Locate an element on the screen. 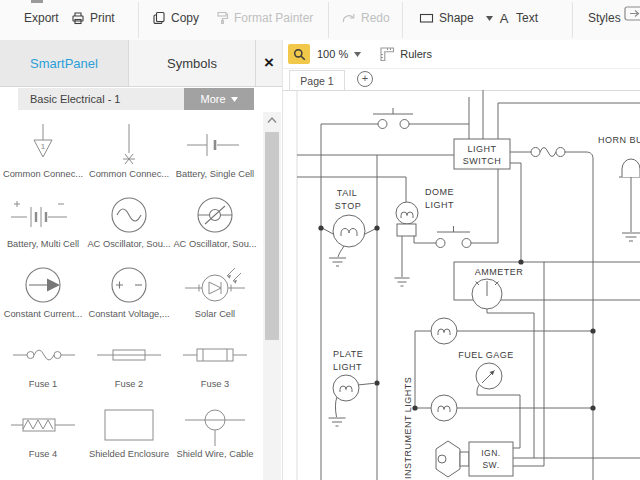  zoom-button is located at coordinates (299, 54).